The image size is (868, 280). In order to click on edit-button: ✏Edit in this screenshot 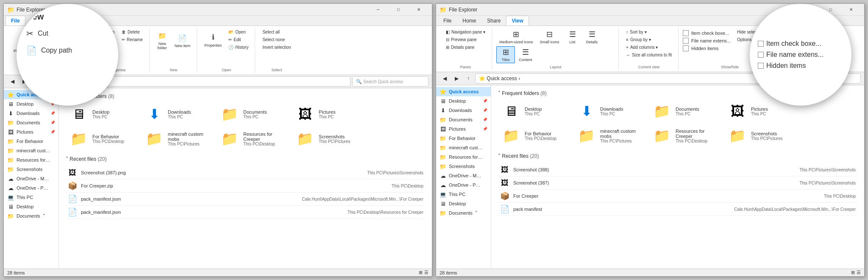, I will do `click(238, 40)`.